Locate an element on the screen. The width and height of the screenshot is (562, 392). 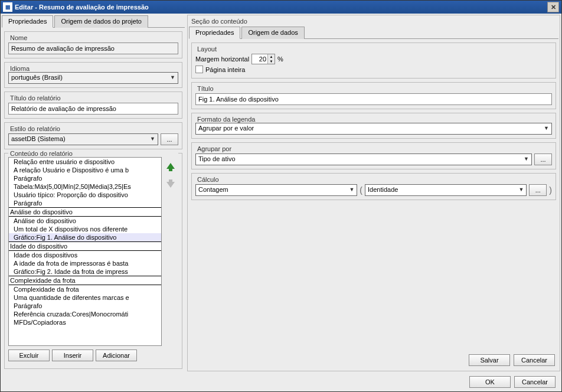
legend-fieldset: Formato da legenda Agrupar por e valor is located at coordinates (374, 126).